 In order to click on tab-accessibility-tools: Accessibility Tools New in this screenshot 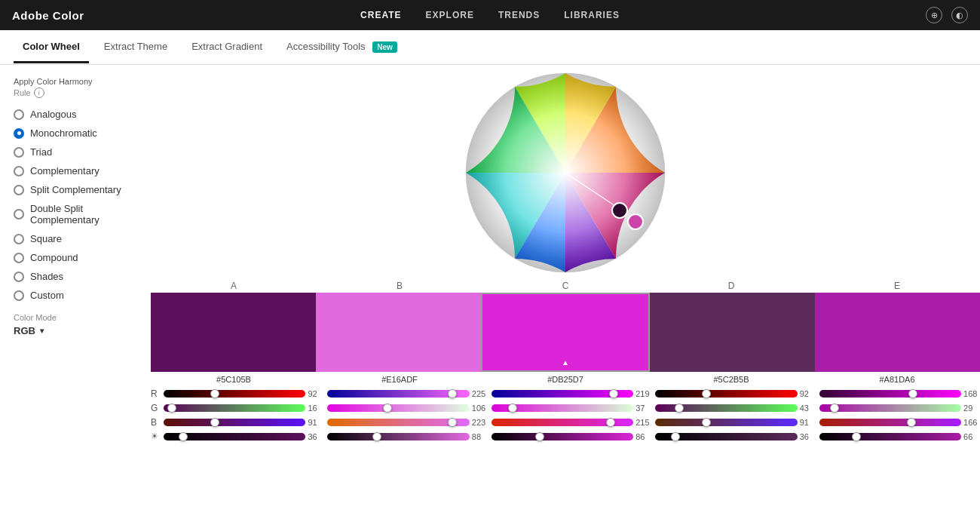, I will do `click(342, 48)`.